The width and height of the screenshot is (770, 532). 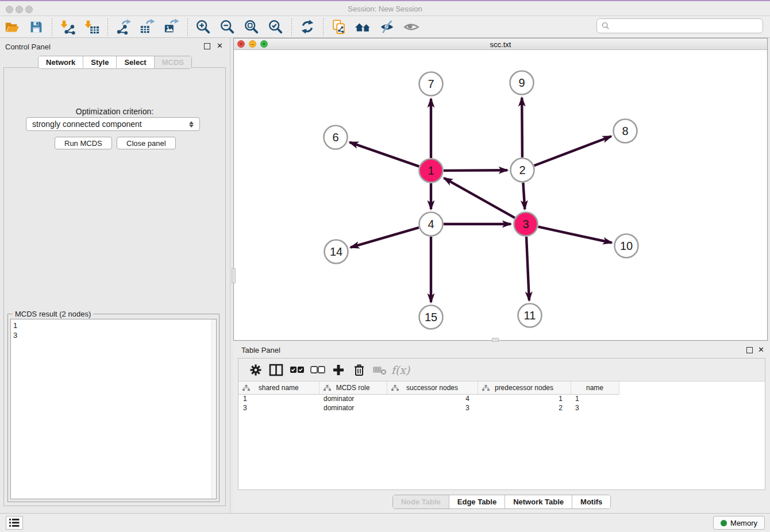 What do you see at coordinates (136, 62) in the screenshot?
I see `tab-select: Select` at bounding box center [136, 62].